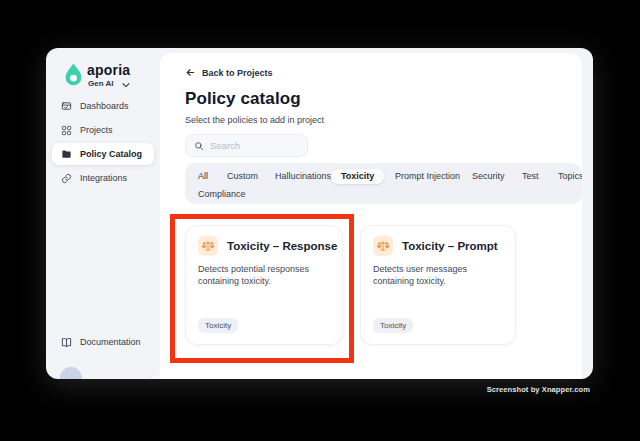  What do you see at coordinates (96, 130) in the screenshot?
I see `sidebar-item-label: Projects` at bounding box center [96, 130].